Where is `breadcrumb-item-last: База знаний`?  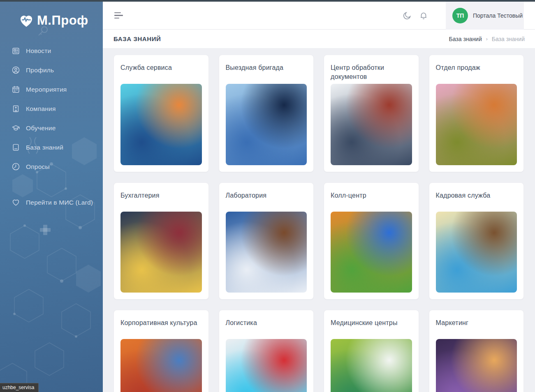 breadcrumb-item-last: База знаний is located at coordinates (508, 39).